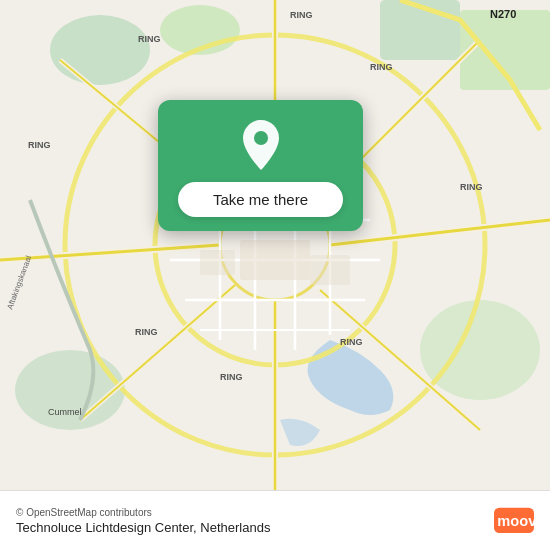 The image size is (550, 550). Describe the element at coordinates (514, 521) in the screenshot. I see `moovit-logo-svg: moovit` at that location.